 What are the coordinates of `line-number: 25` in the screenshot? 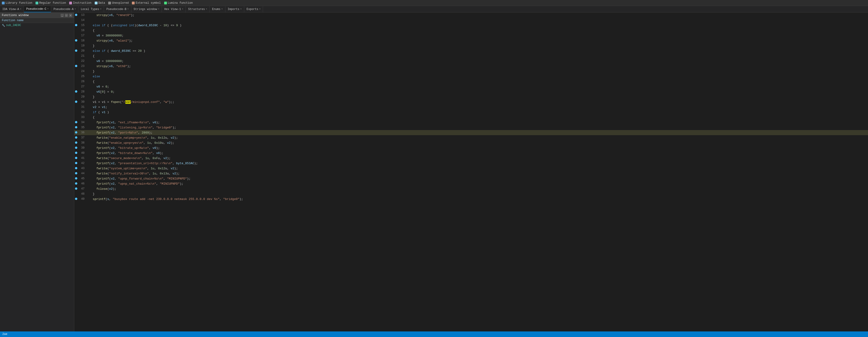 It's located at (83, 76).